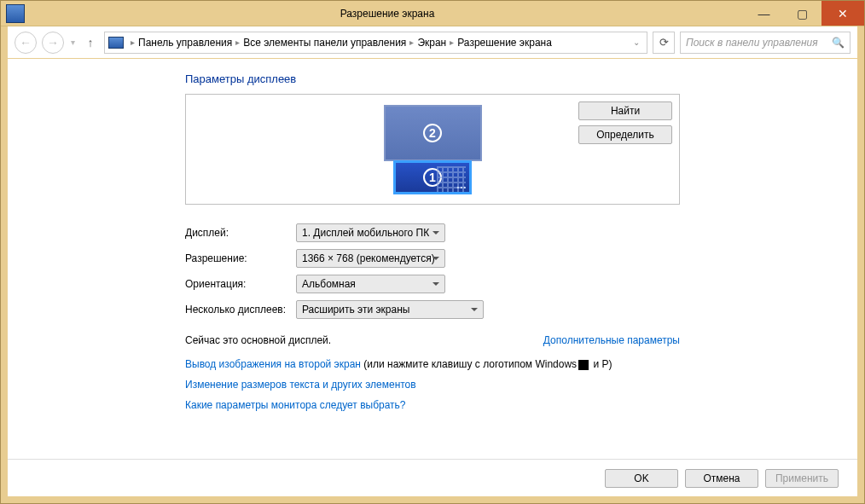 The image size is (865, 504). Describe the element at coordinates (370, 233) in the screenshot. I see `display-select: 1. Дисплей мобильного ПК` at that location.